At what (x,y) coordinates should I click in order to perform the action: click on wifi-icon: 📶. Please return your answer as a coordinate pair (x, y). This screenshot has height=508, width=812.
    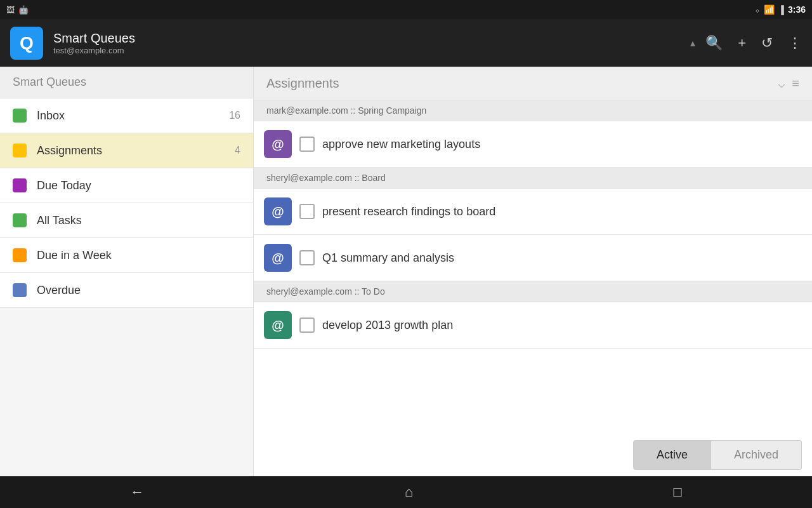
    Looking at the image, I should click on (769, 10).